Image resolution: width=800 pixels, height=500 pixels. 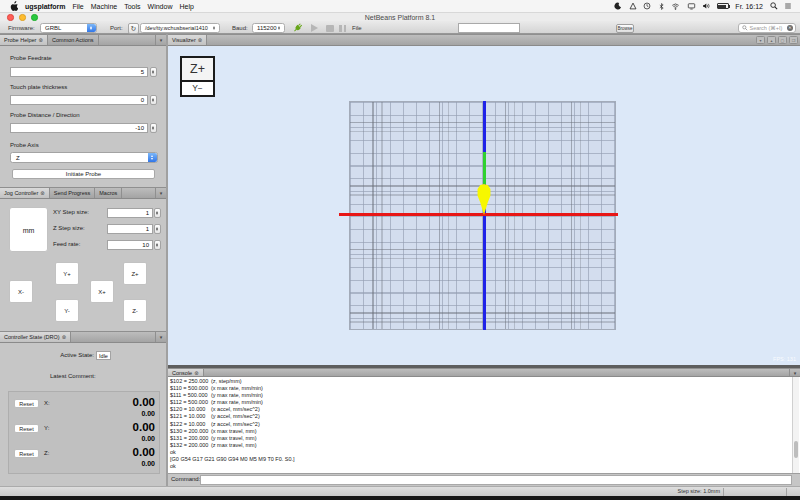 What do you see at coordinates (26, 454) in the screenshot?
I see `reset-z-button: Reset` at bounding box center [26, 454].